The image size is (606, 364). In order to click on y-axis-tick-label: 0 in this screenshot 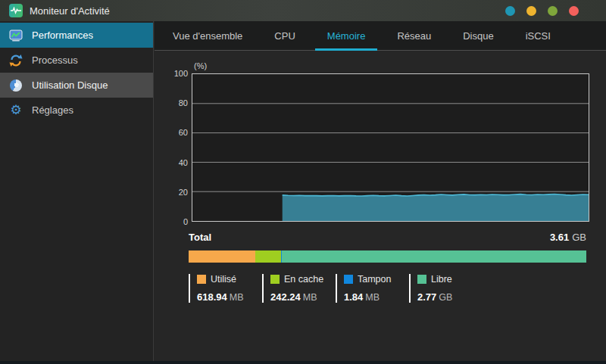, I will do `click(171, 222)`.